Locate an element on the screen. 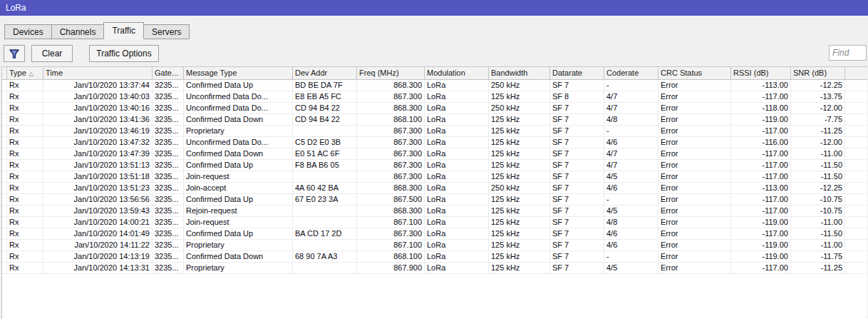 The height and width of the screenshot is (319, 868). column-header-time: Time is located at coordinates (98, 73).